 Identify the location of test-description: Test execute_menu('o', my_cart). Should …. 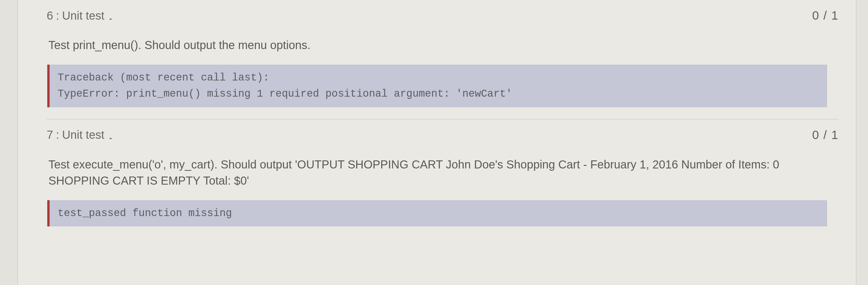
(443, 173).